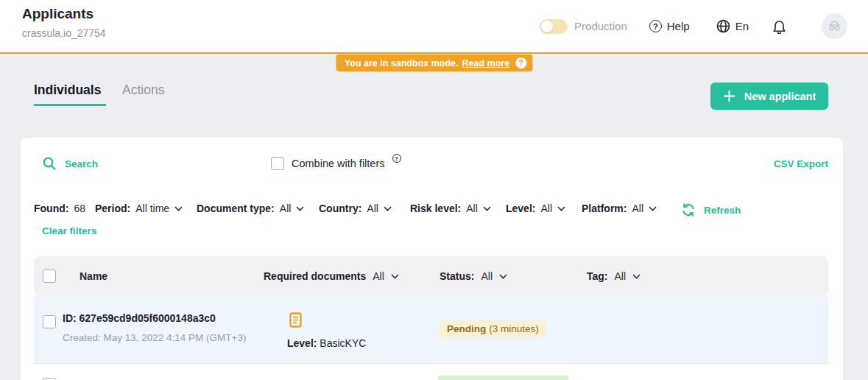 The width and height of the screenshot is (868, 380). Describe the element at coordinates (155, 337) in the screenshot. I see `applicant-created: Created: May 13, 2022 4:14 PM (GMT+3)` at that location.